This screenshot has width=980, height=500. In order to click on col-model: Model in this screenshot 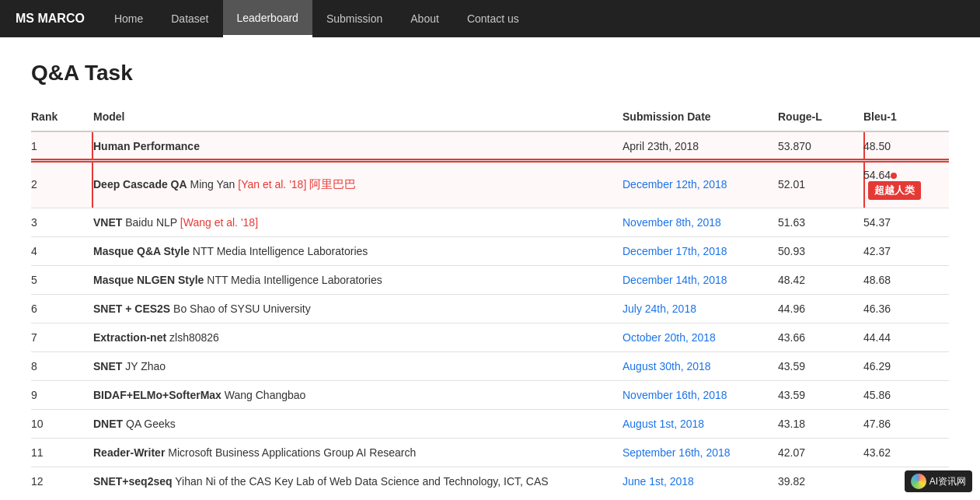, I will do `click(357, 118)`.